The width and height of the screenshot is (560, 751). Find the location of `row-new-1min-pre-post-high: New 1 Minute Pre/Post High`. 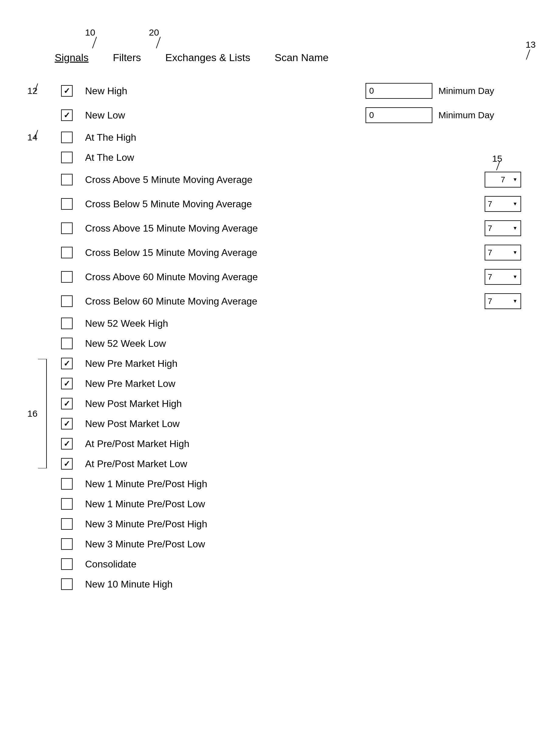

row-new-1min-pre-post-high: New 1 Minute Pre/Post High is located at coordinates (286, 484).